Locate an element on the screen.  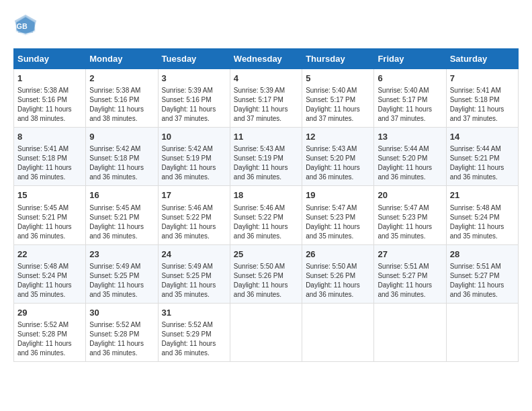
day-cell-3: 3Sunrise: 5:39 AM Sunset: 5:16 PM Daylig… is located at coordinates (193, 98).